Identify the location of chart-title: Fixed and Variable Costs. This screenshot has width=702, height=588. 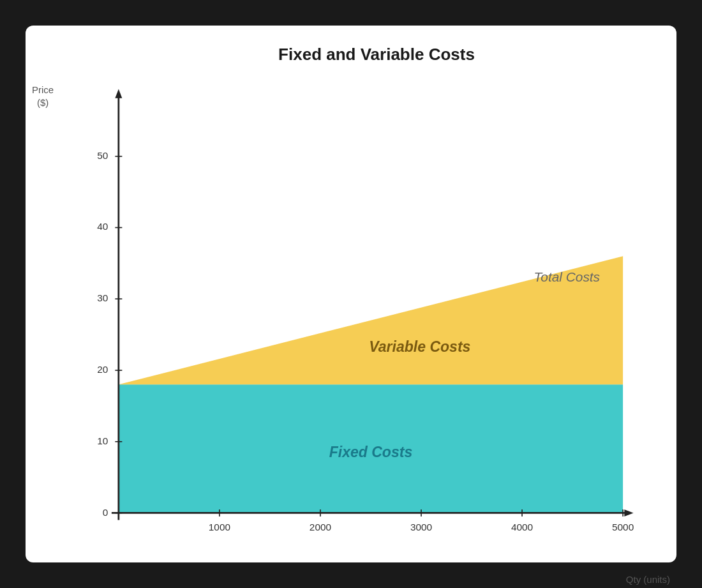
(377, 55).